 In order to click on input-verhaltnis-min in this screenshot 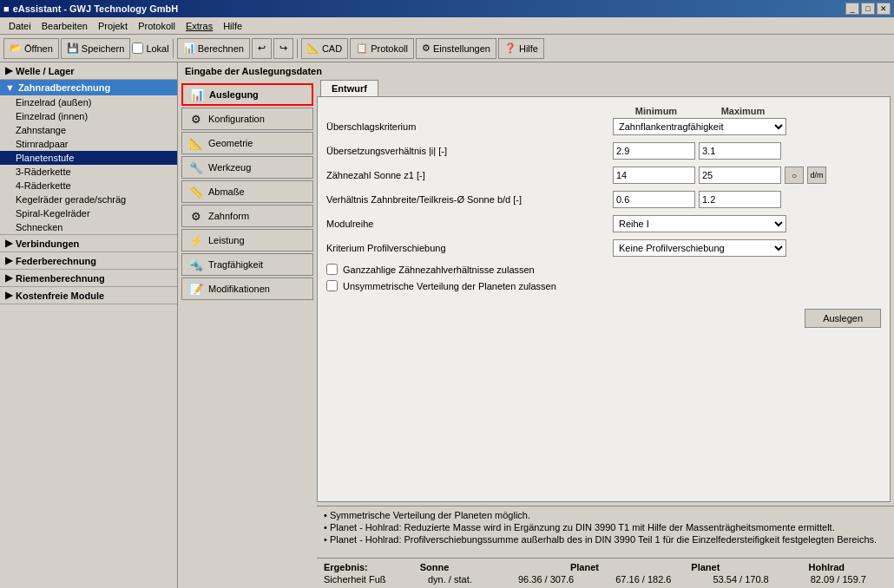, I will do `click(654, 199)`.